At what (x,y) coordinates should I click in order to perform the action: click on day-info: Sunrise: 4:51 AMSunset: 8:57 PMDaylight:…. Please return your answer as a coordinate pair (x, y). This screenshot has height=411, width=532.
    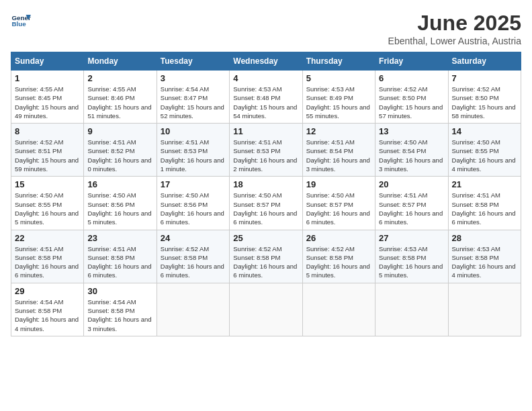
    Looking at the image, I should click on (411, 208).